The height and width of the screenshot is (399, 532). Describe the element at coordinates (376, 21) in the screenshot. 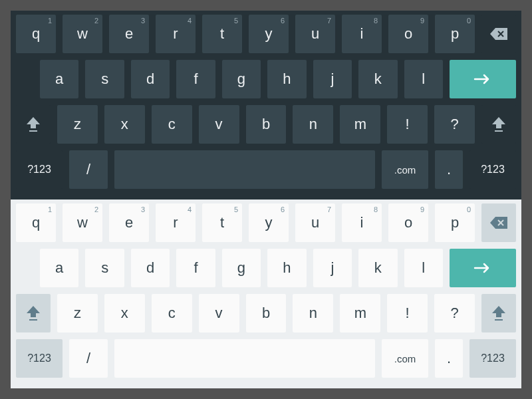

I see `key-super: 8` at that location.